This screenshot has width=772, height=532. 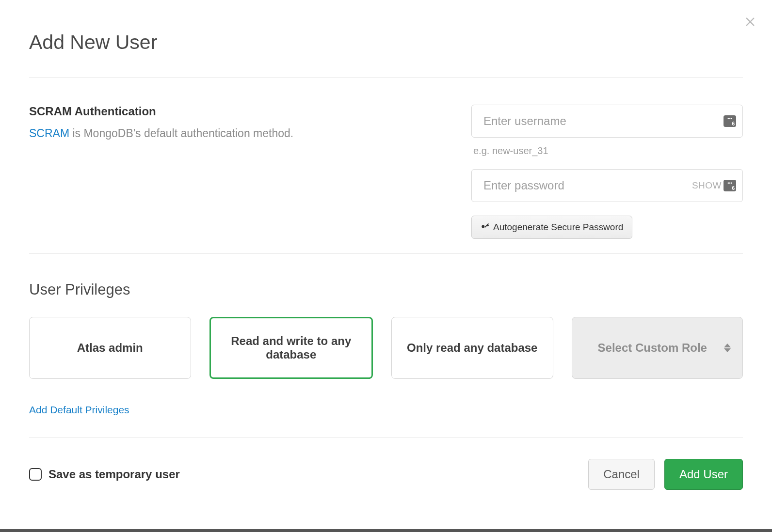 I want to click on privilege-read-write: Read and write to any database, so click(x=291, y=348).